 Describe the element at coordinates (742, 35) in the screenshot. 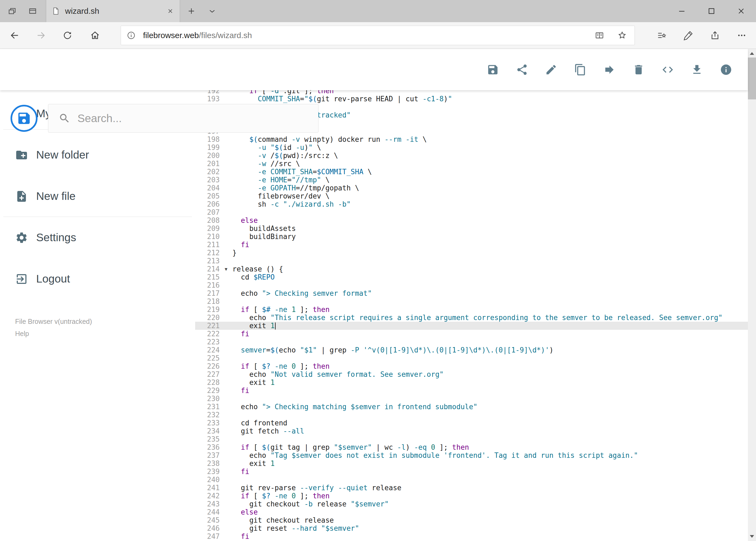

I see `more-button` at that location.